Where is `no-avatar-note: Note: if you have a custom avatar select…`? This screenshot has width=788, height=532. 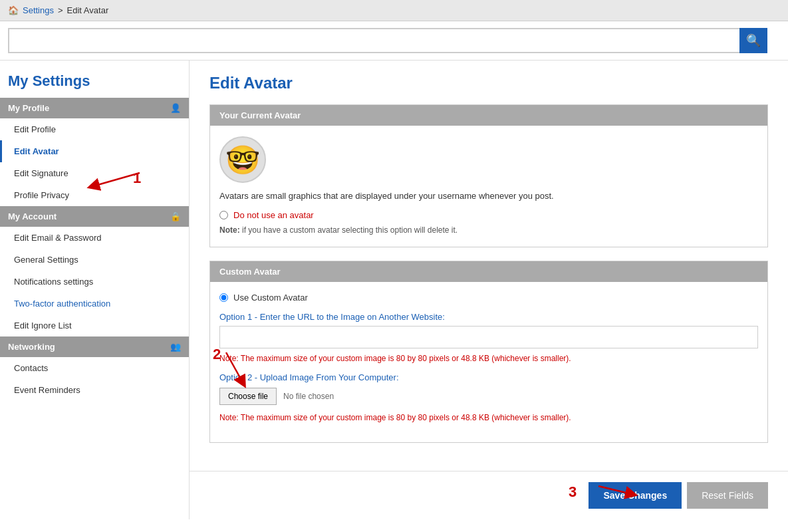 no-avatar-note: Note: if you have a custom avatar select… is located at coordinates (489, 230).